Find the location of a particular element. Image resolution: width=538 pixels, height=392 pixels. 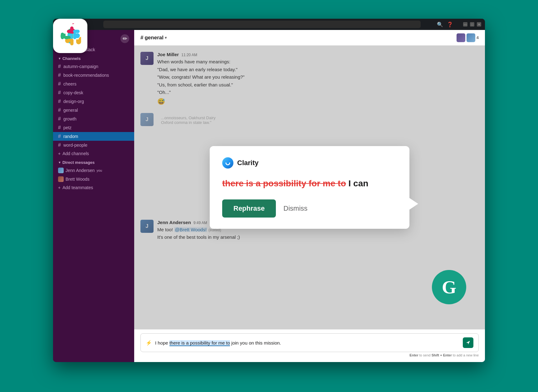

sidebar-item-design-org: # design-org is located at coordinates (94, 101).